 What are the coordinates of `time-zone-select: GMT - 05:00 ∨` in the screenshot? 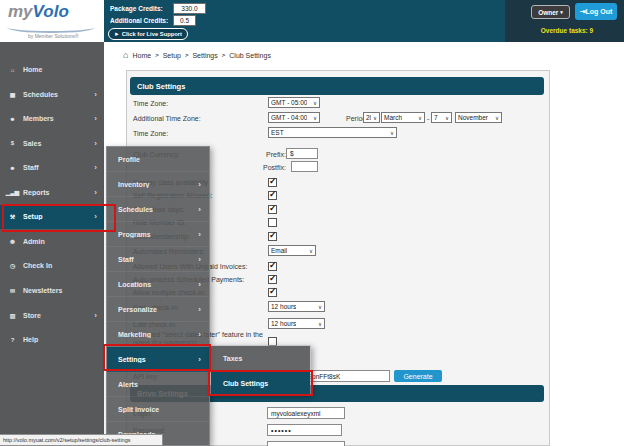 It's located at (294, 102).